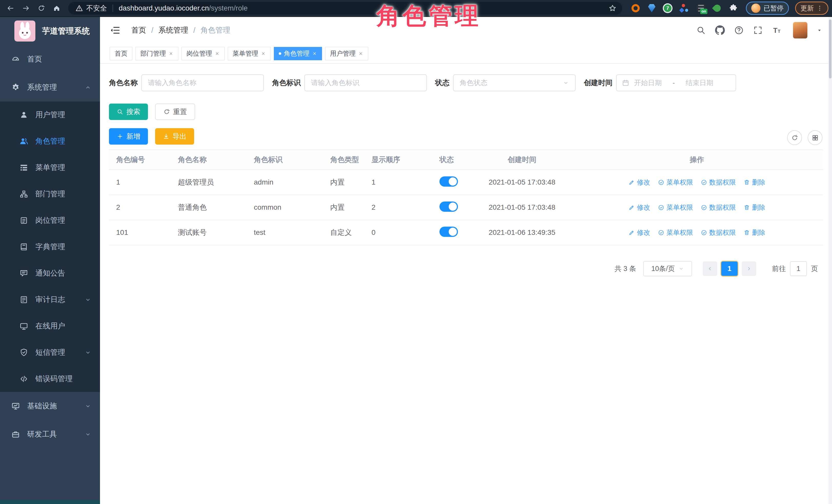 The height and width of the screenshot is (504, 832). Describe the element at coordinates (26, 8) in the screenshot. I see `forward-icon` at that location.